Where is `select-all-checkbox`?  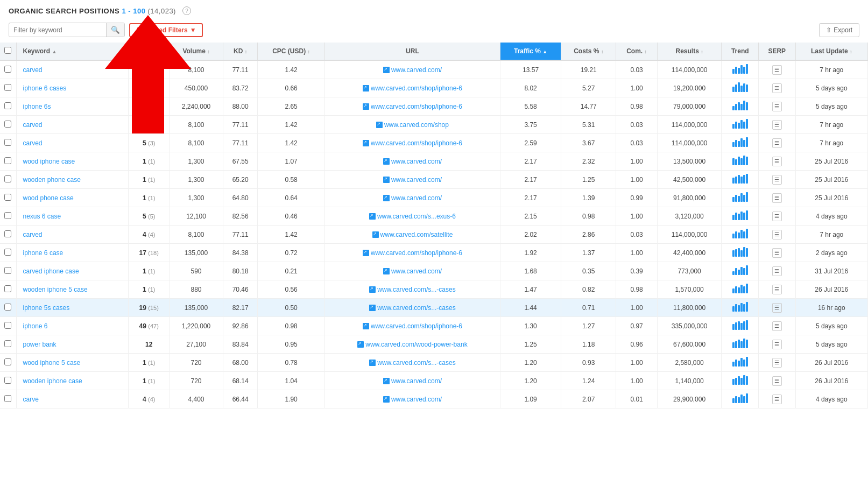
select-all-checkbox is located at coordinates (8, 51).